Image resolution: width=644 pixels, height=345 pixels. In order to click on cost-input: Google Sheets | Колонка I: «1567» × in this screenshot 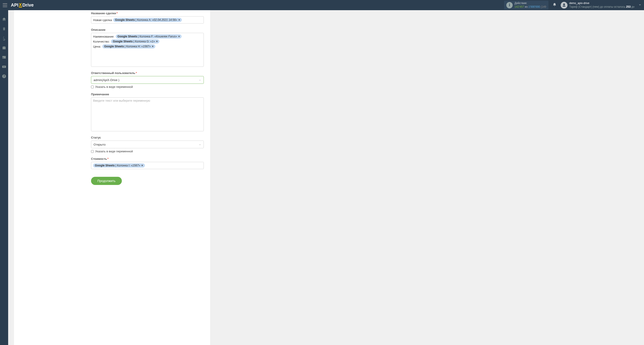, I will do `click(148, 166)`.